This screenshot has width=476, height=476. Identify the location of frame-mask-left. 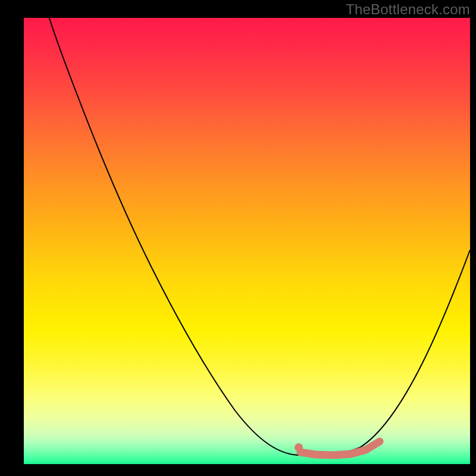
(12, 238).